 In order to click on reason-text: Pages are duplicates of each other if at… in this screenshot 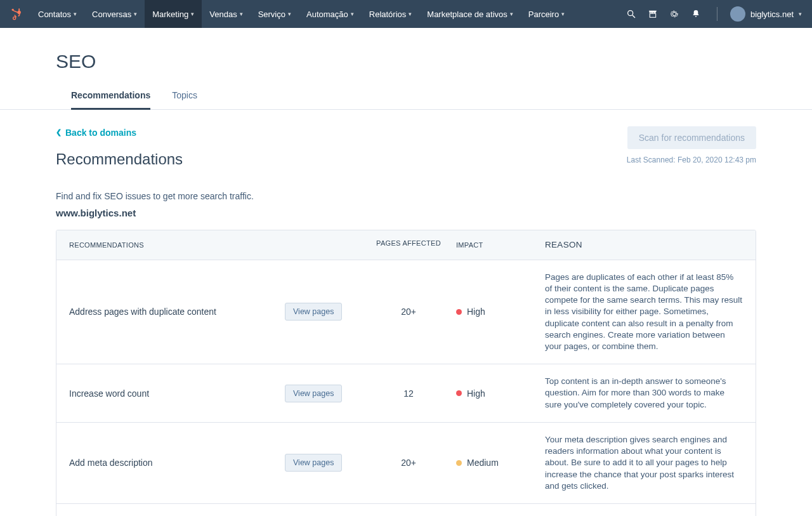, I will do `click(644, 312)`.